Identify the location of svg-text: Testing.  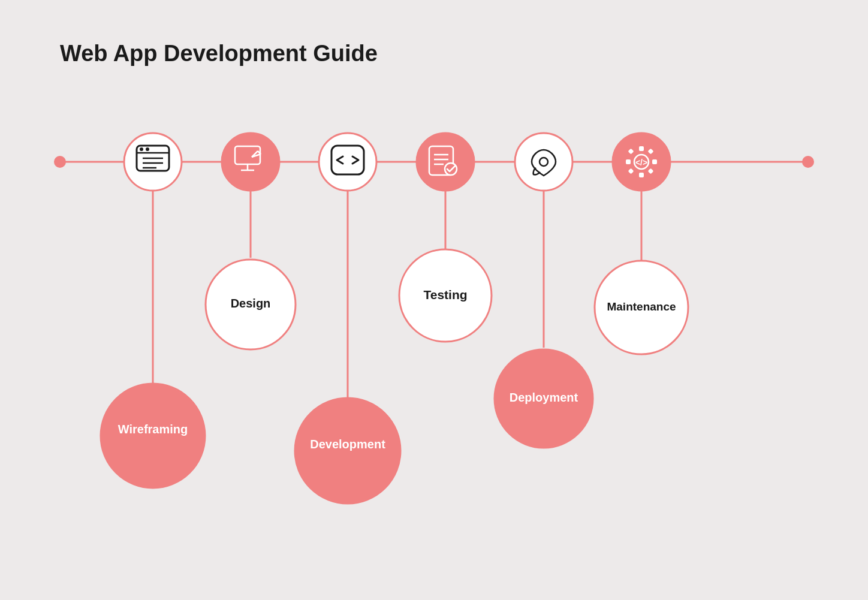
(445, 295).